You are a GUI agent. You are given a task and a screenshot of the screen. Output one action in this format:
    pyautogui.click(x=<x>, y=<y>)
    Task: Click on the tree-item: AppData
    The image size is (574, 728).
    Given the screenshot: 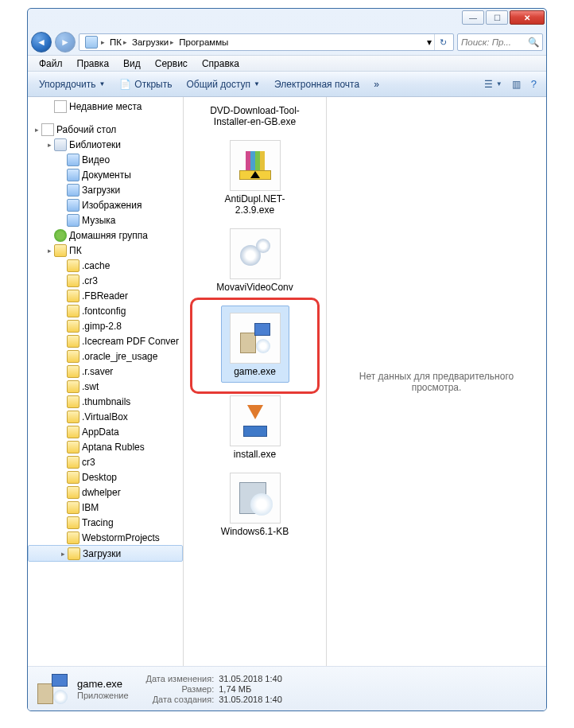 What is the action you would take?
    pyautogui.click(x=105, y=431)
    